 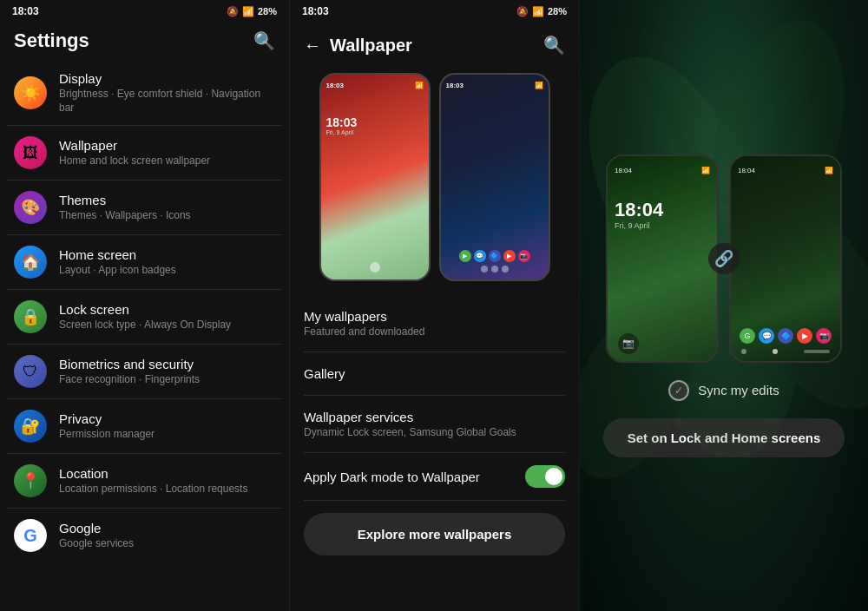 I want to click on preview-lock-time: 18:03, so click(x=335, y=85).